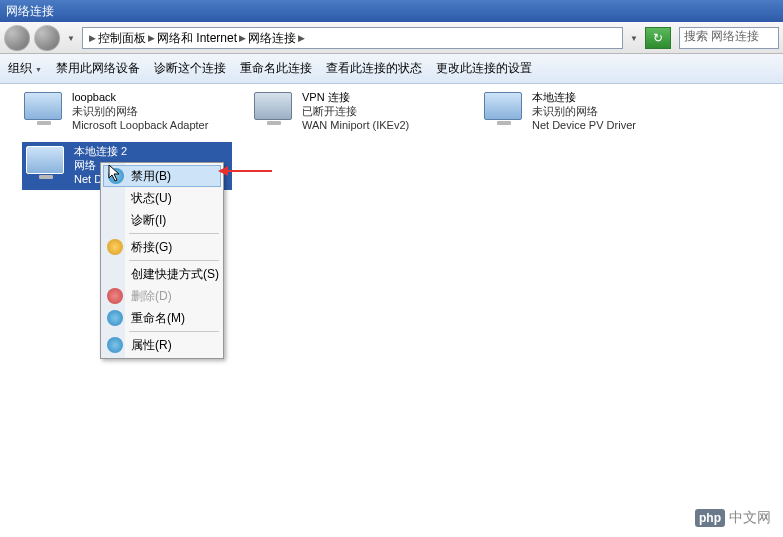 The width and height of the screenshot is (783, 537). I want to click on toolbar-diagnose: 诊断这个连接, so click(190, 68).